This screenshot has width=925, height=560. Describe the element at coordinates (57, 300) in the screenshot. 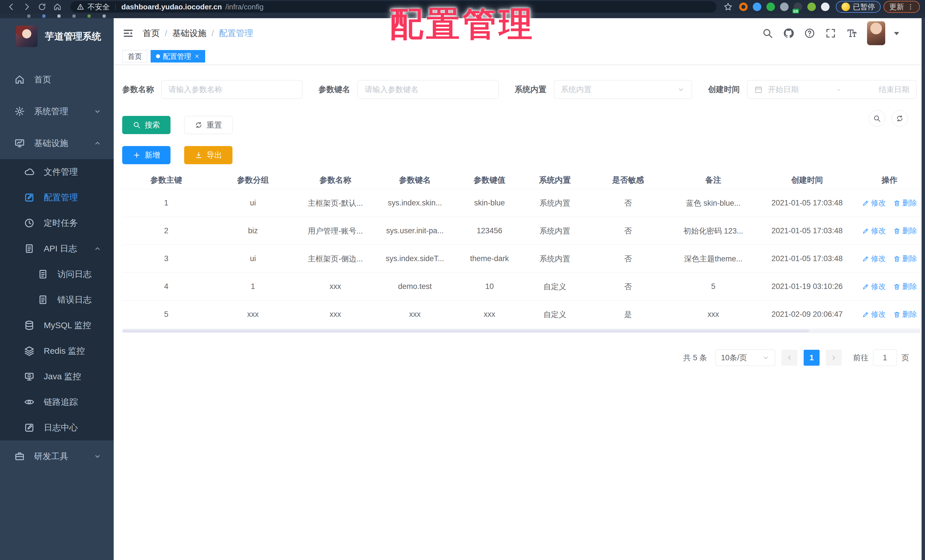

I see `sidebar-item-错误日志: 错误日志` at that location.